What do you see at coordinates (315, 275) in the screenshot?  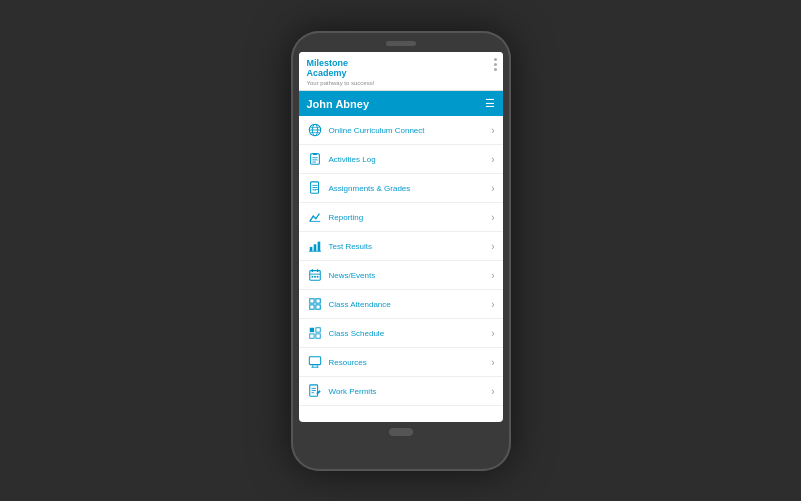 I see `calendar-icon` at bounding box center [315, 275].